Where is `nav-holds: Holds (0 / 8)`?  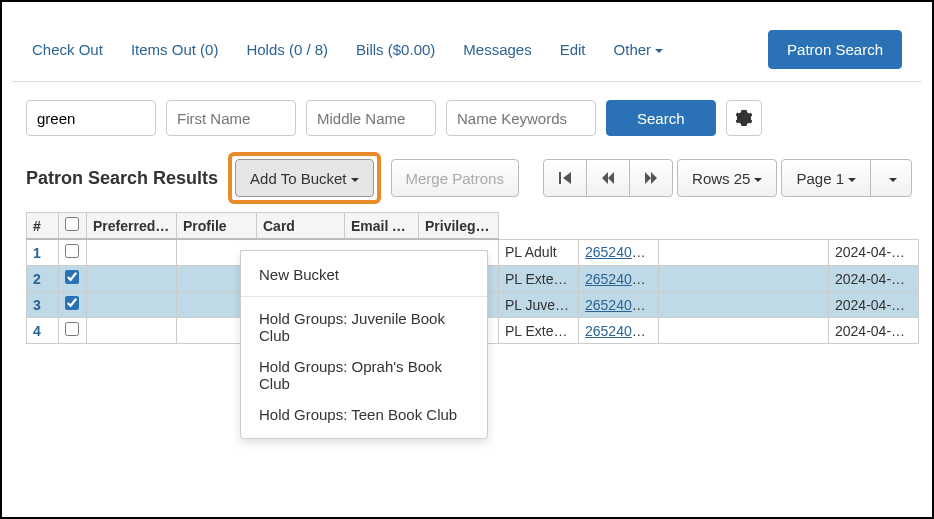
nav-holds: Holds (0 / 8) is located at coordinates (287, 50).